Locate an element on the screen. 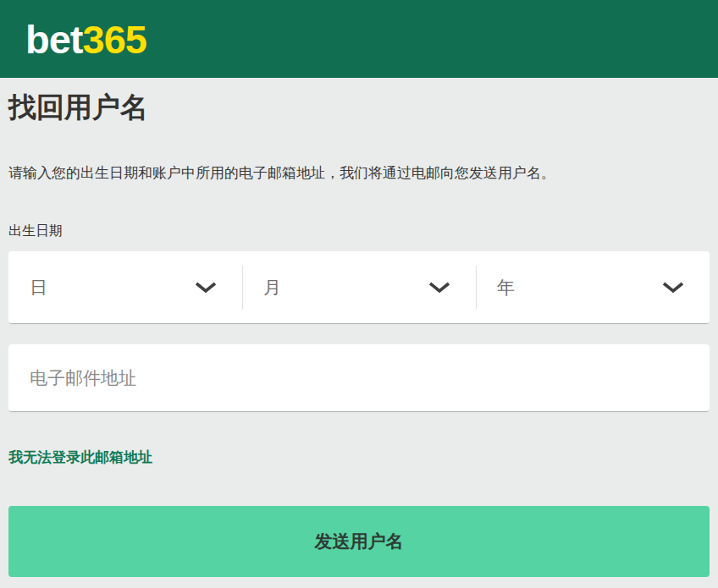 Image resolution: width=718 pixels, height=588 pixels. bet365-logo: bet365 is located at coordinates (86, 39).